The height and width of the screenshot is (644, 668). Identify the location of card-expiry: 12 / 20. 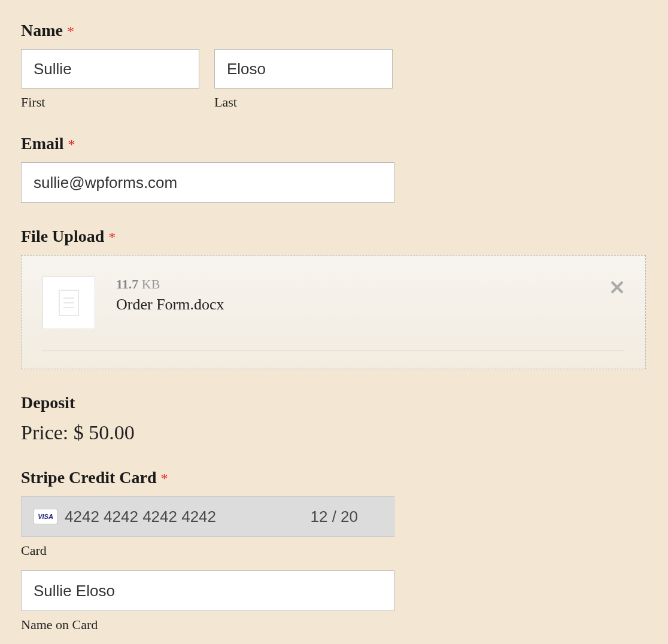
(334, 517).